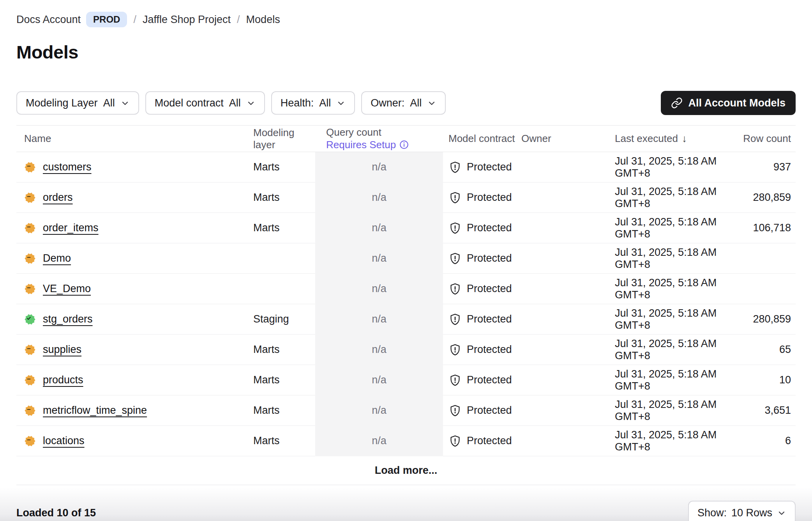 The height and width of the screenshot is (521, 812). I want to click on show-label: Show:, so click(712, 513).